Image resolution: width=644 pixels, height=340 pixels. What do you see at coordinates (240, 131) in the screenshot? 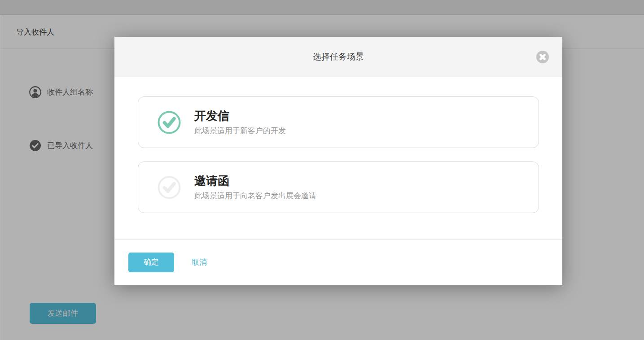
I see `option-desc: 此场景适用于新客户的开发` at bounding box center [240, 131].